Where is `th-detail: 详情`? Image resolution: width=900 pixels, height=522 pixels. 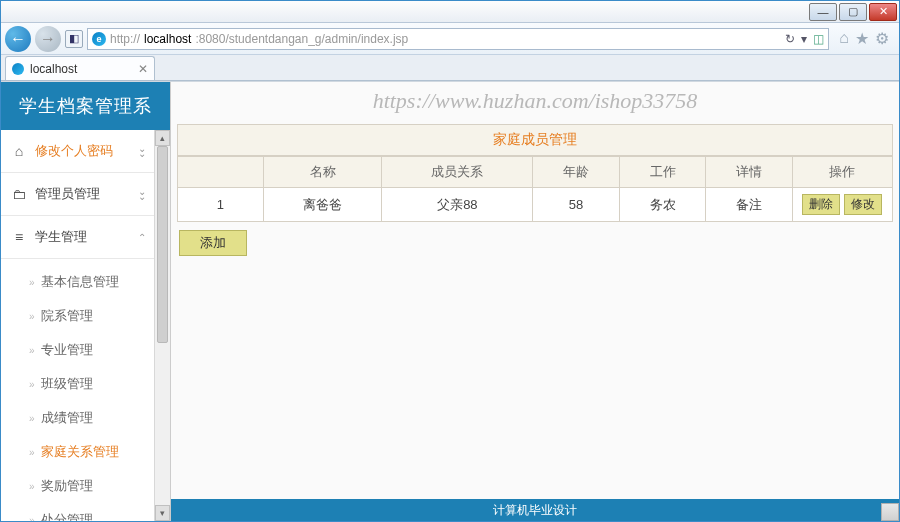
th-detail: 详情 is located at coordinates (750, 172).